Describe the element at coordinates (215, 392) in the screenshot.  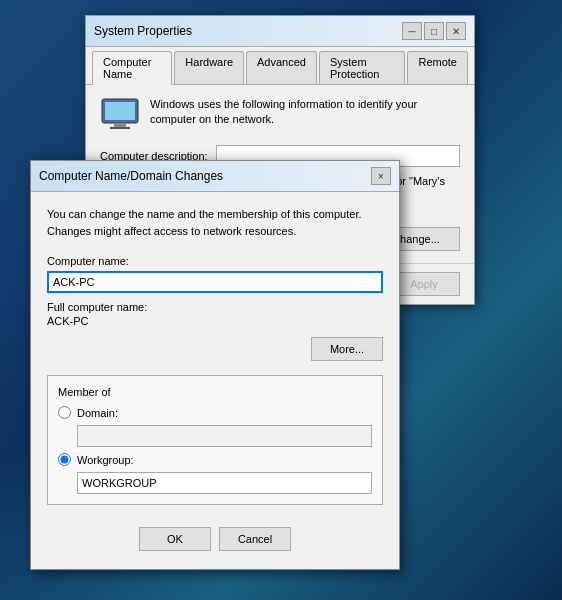
I see `member-of-title: Member of` at that location.